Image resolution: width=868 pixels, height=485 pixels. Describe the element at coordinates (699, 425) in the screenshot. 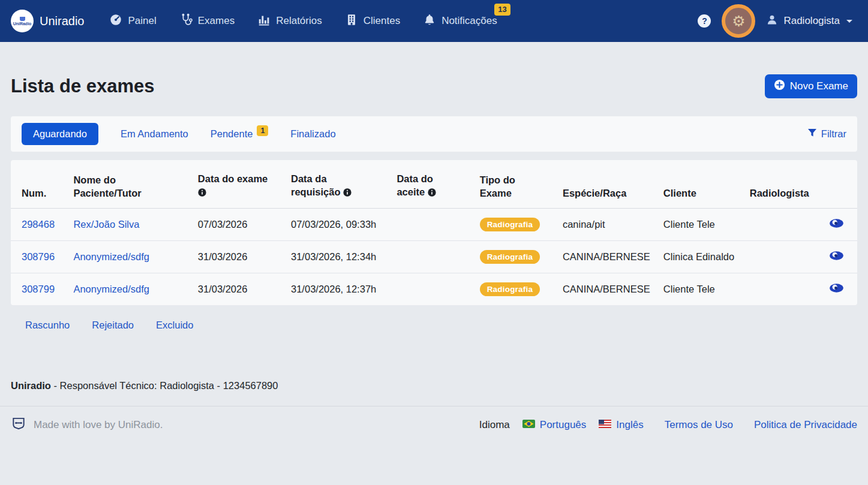

I see `terms-of-use-link: Termos de Uso` at that location.